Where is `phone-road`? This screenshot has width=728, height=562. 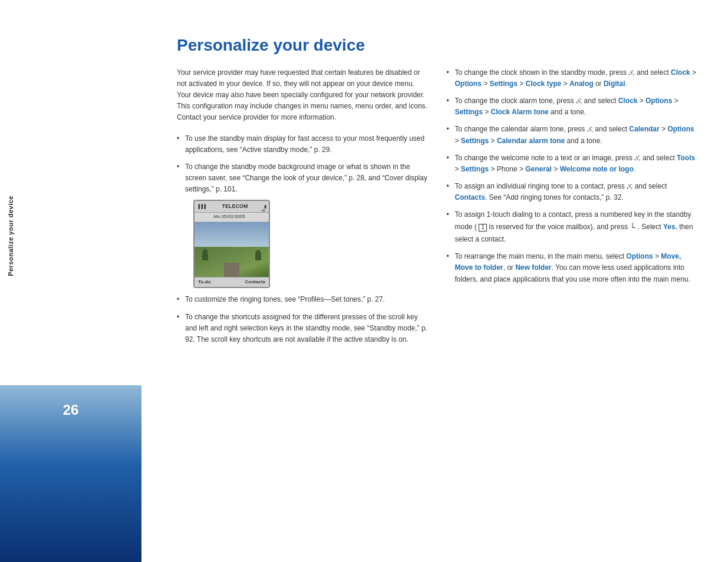
phone-road is located at coordinates (231, 270).